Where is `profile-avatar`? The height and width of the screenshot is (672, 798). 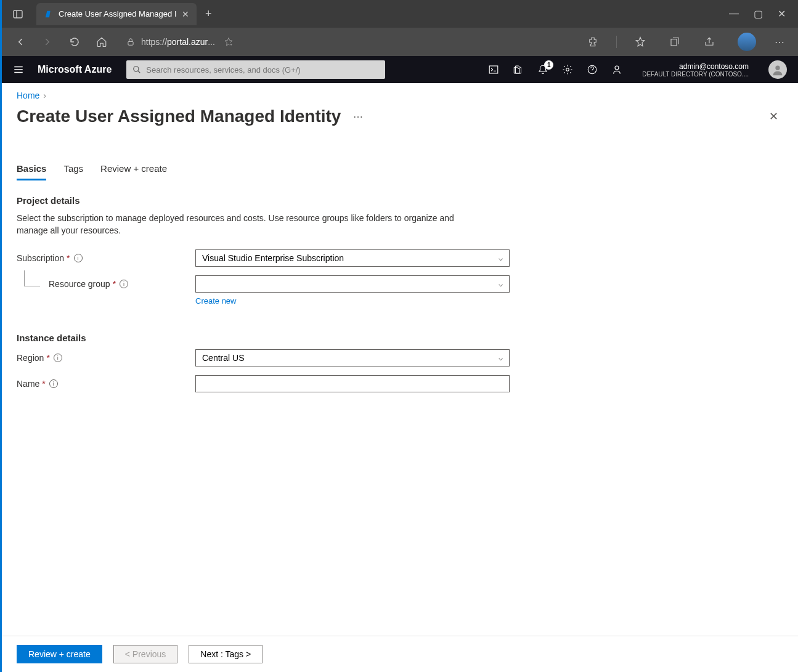
profile-avatar is located at coordinates (747, 42).